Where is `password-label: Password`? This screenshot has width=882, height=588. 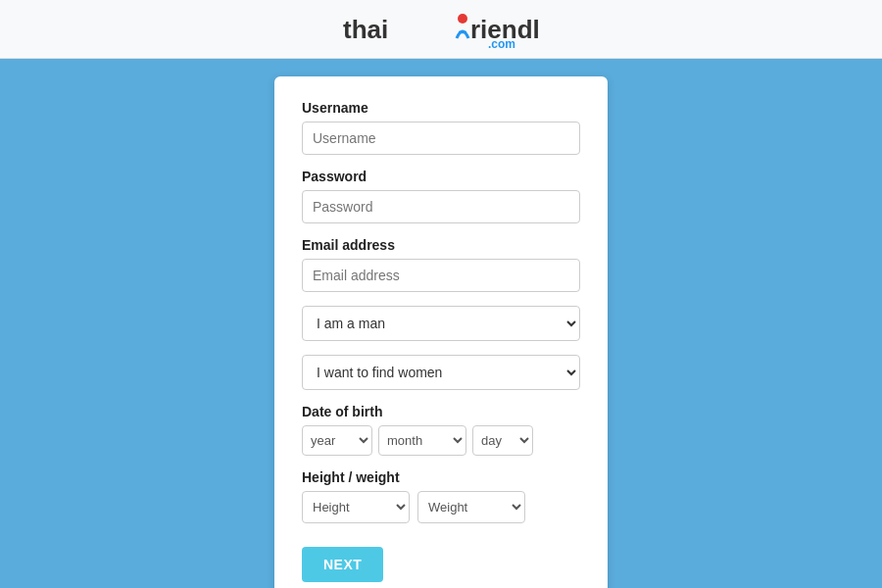 password-label: Password is located at coordinates (441, 176).